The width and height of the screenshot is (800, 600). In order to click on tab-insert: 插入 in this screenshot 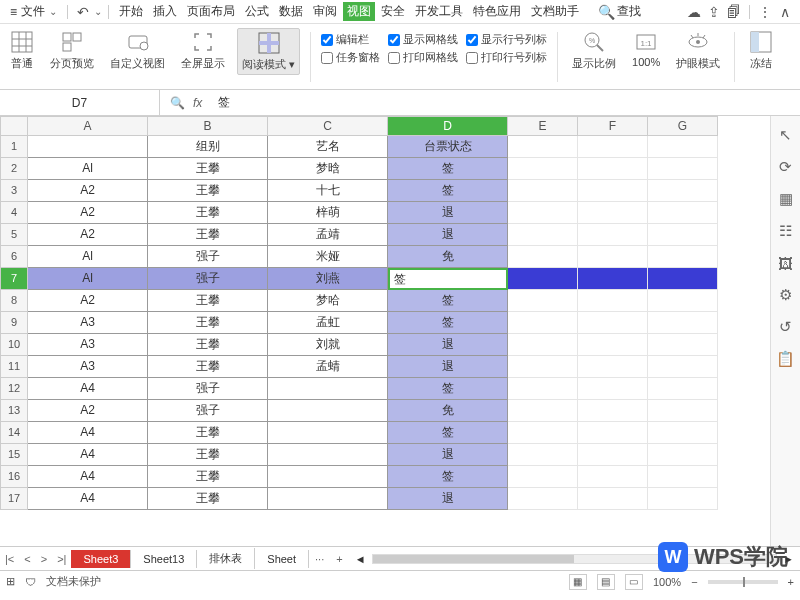, I will do `click(165, 12)`.